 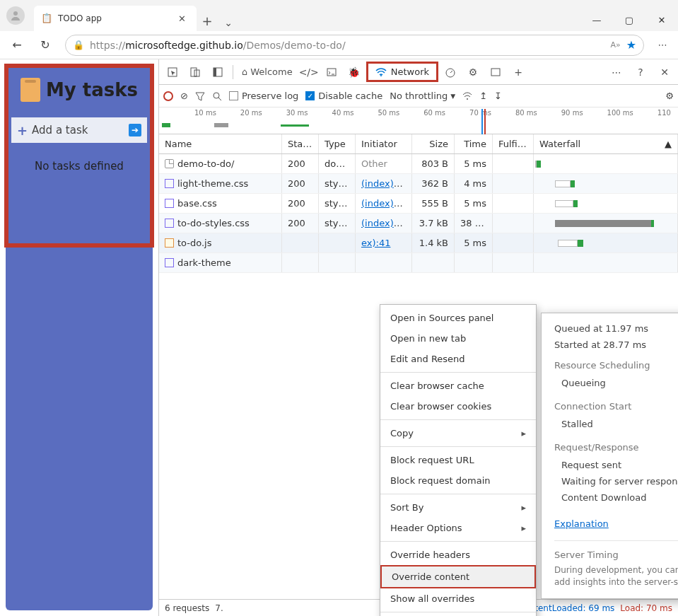 I want to click on toolbar: ← ↻ 🔒 https://microsoftedge.github.io/De…, so click(x=339, y=45).